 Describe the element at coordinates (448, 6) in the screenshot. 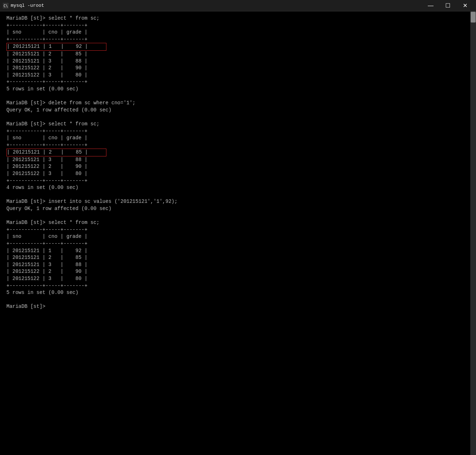

I see `title-bar-controls: — ☐ ✕` at that location.